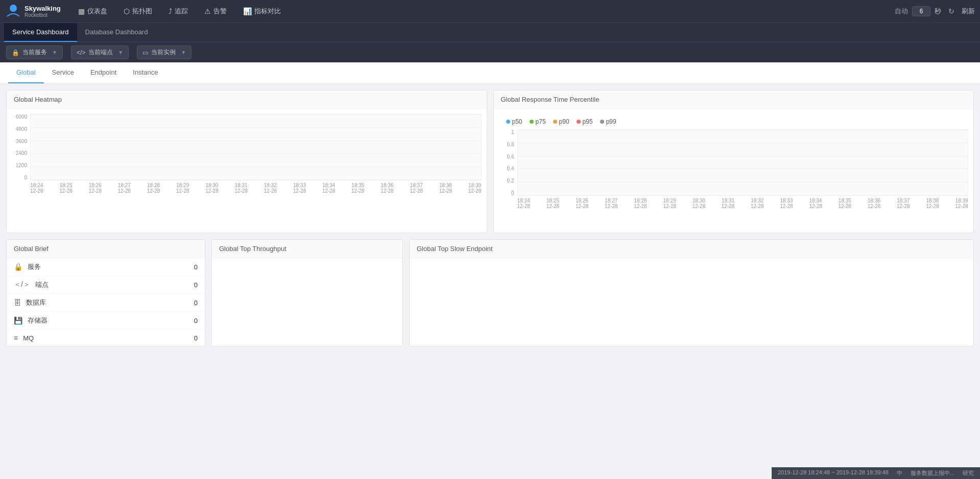 The width and height of the screenshot is (980, 479). I want to click on heatmap-x-label: 18:2612-28, so click(95, 188).